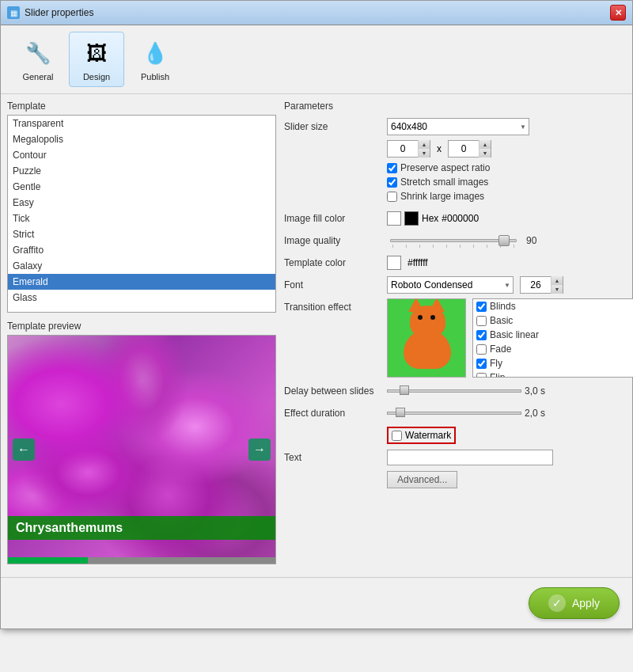  I want to click on close-button: ✕, so click(618, 13).